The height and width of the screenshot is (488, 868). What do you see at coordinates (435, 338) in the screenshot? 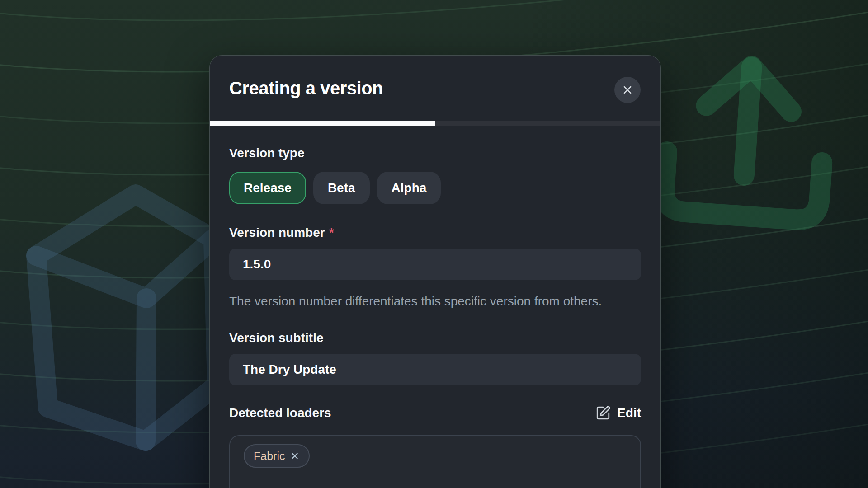
I see `version-subtitle-label: Version subtitle` at bounding box center [435, 338].